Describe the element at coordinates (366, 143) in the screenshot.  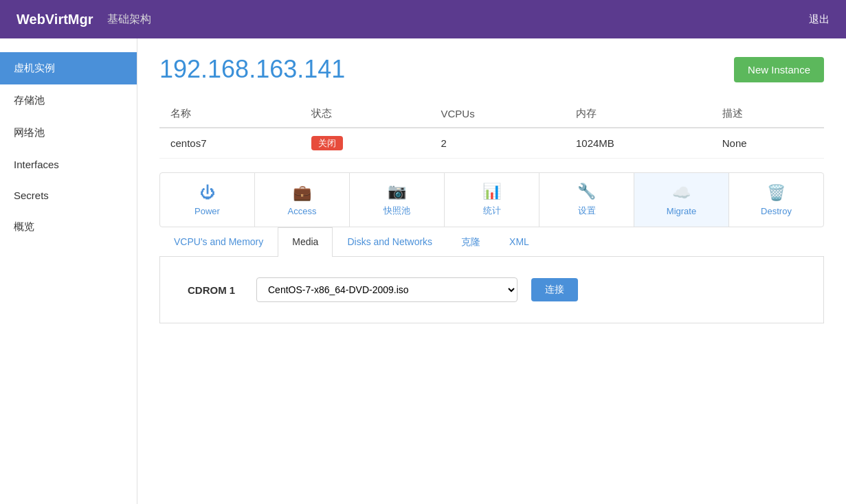
I see `cell-status: 关闭` at that location.